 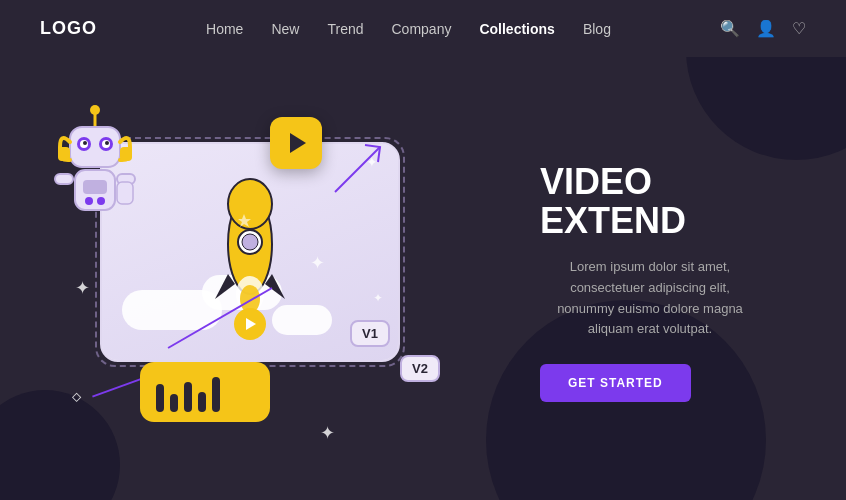 I want to click on nav-home: Home, so click(x=224, y=29).